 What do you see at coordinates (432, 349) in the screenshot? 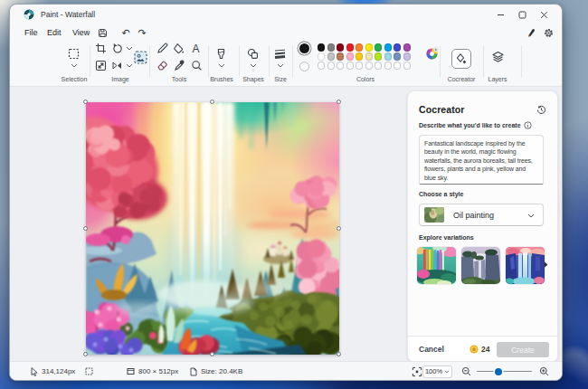
I see `cancel-button: Cancel` at bounding box center [432, 349].